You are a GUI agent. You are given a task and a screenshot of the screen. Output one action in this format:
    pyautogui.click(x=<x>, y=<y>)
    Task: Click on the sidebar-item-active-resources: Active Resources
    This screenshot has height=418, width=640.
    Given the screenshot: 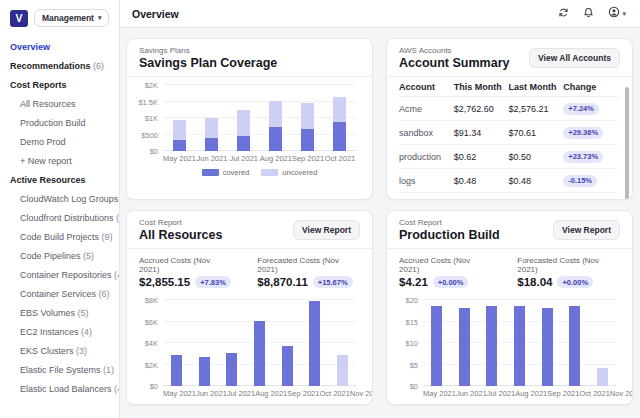 What is the action you would take?
    pyautogui.click(x=60, y=180)
    